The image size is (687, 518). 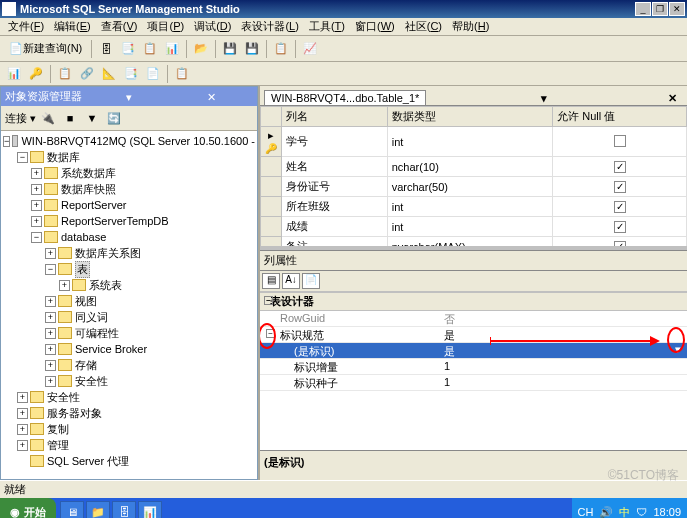 What do you see at coordinates (114, 118) in the screenshot?
I see `explorer-tb4: 🔄` at bounding box center [114, 118].